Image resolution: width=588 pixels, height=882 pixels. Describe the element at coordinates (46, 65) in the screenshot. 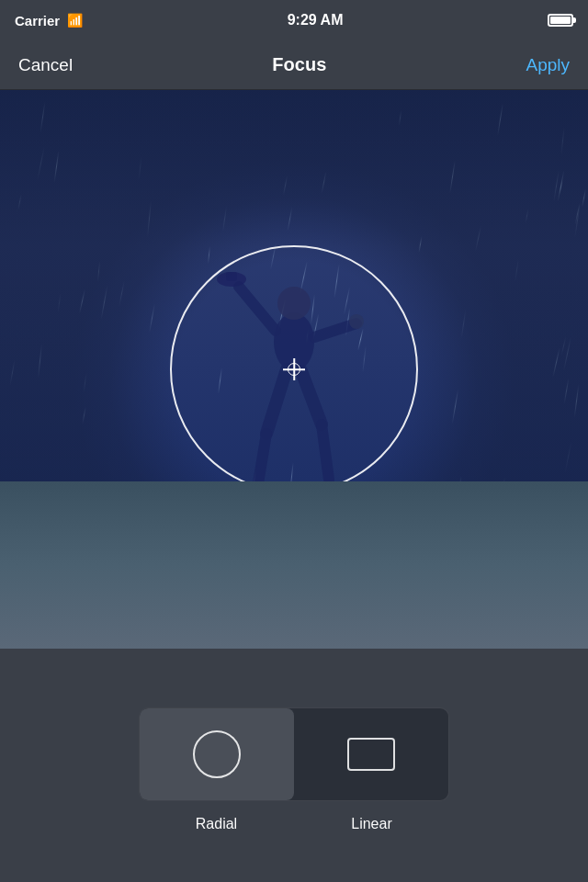

I see `cancel-button: Cancel` at that location.